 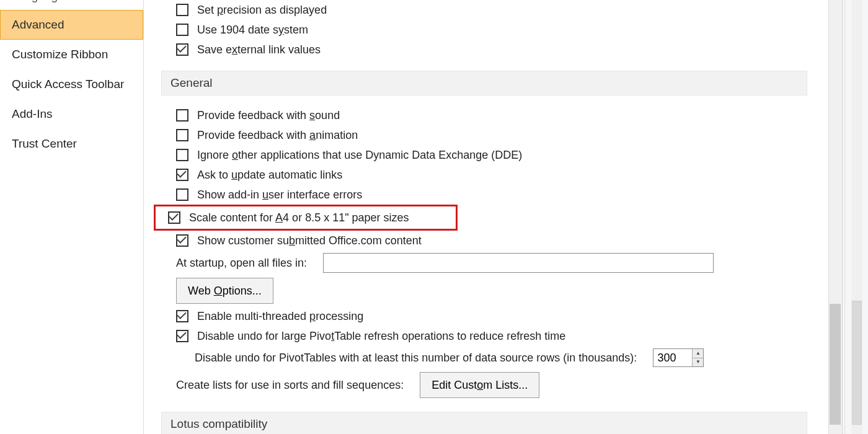 I want to click on sidebar-item-label: Add-Ins, so click(x=32, y=114).